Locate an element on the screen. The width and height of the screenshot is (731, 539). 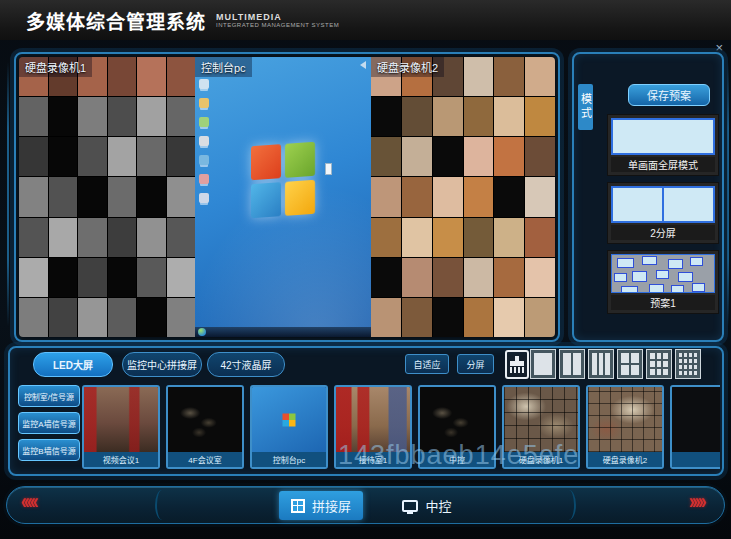
group-wall-a-sources: 监控A墙信号源 is located at coordinates (49, 423).